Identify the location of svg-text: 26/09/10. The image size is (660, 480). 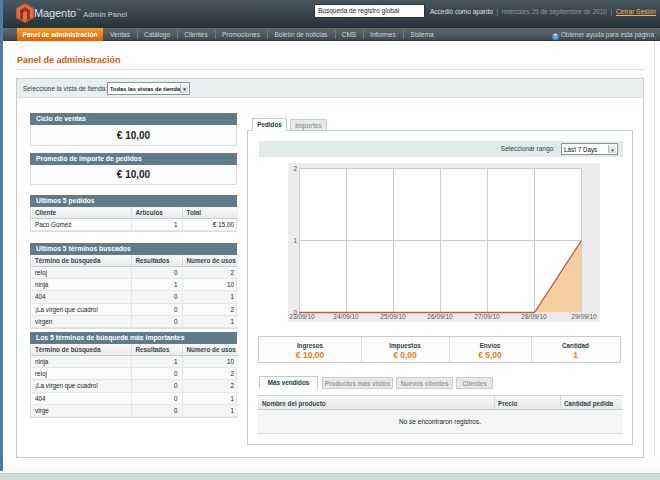
(440, 316).